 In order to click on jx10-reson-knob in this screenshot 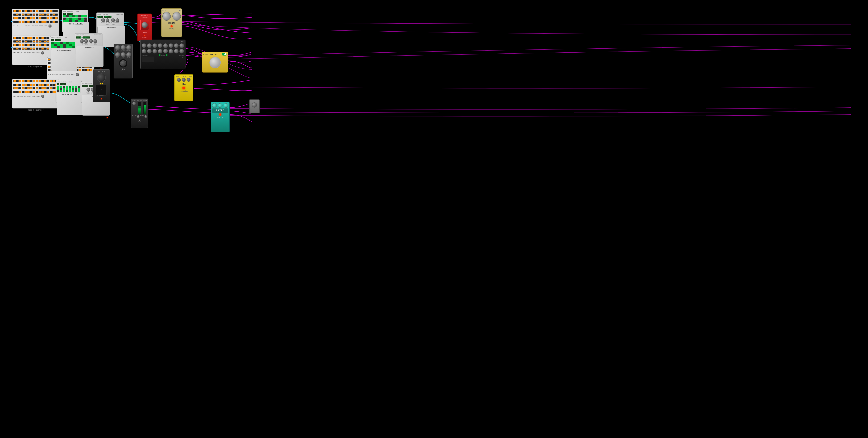, I will do `click(146, 116)`.